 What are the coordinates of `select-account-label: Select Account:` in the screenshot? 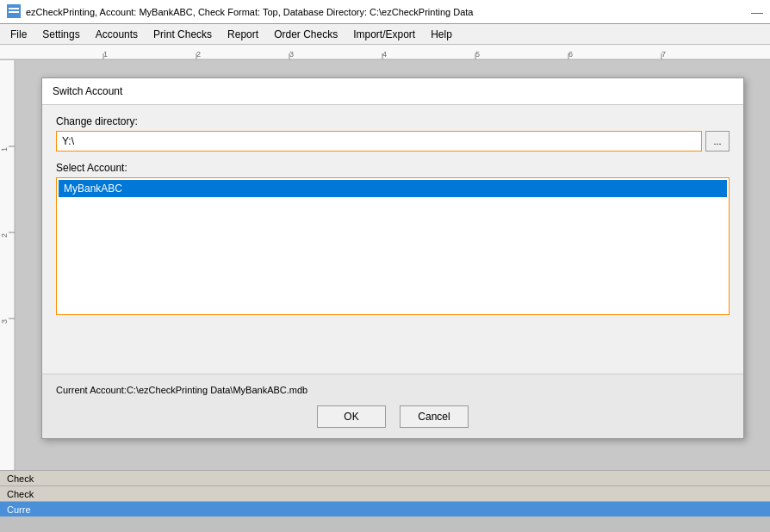 It's located at (393, 168).